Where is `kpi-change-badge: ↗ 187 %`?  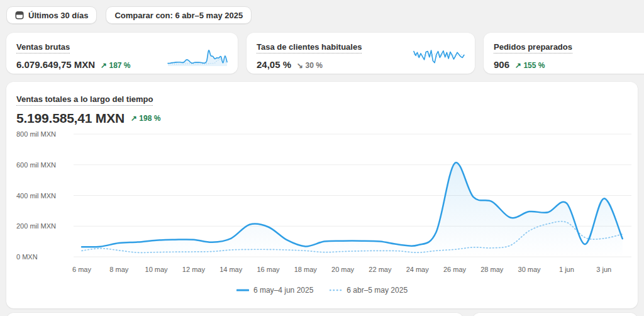 kpi-change-badge: ↗ 187 % is located at coordinates (116, 65).